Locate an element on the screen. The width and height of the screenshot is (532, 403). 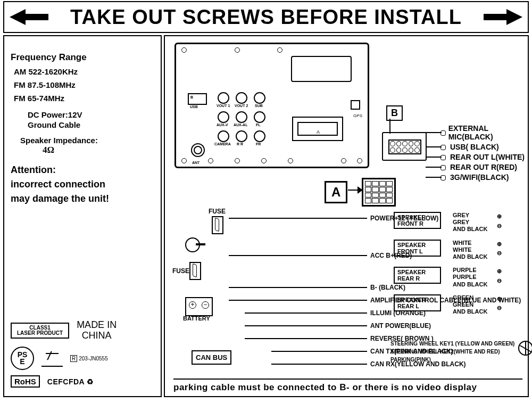
ignition-key-icon is located at coordinates (193, 245).